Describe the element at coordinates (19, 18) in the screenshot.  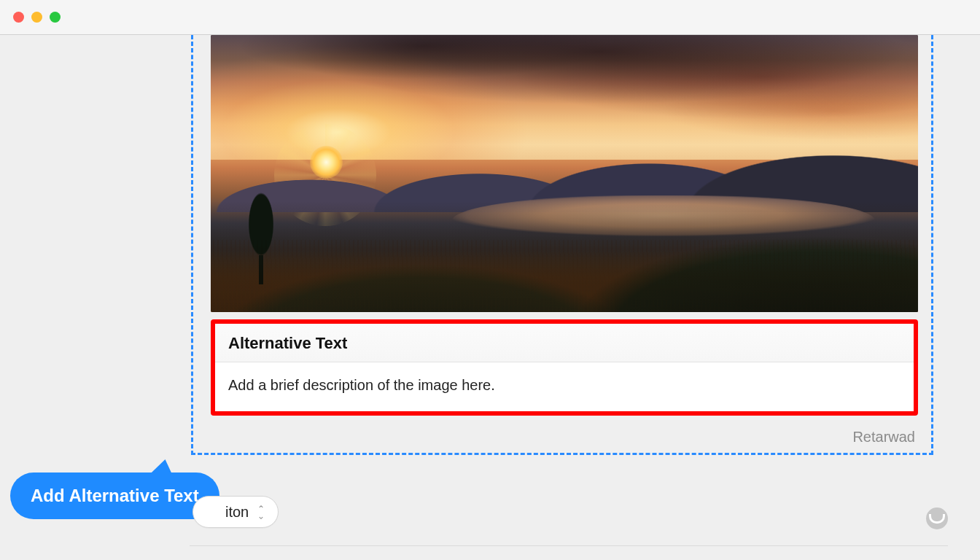
I see `window-close-button` at that location.